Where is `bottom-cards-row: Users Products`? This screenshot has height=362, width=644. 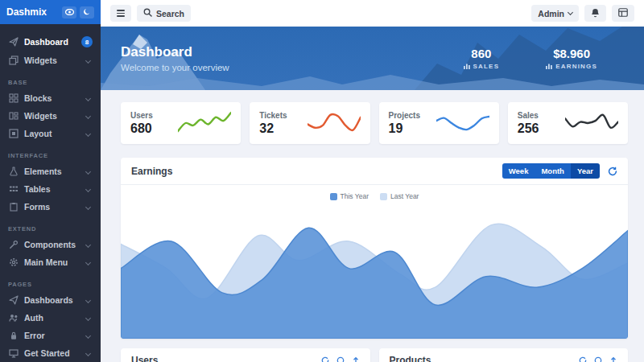 bottom-cards-row: Users Products is located at coordinates (374, 356).